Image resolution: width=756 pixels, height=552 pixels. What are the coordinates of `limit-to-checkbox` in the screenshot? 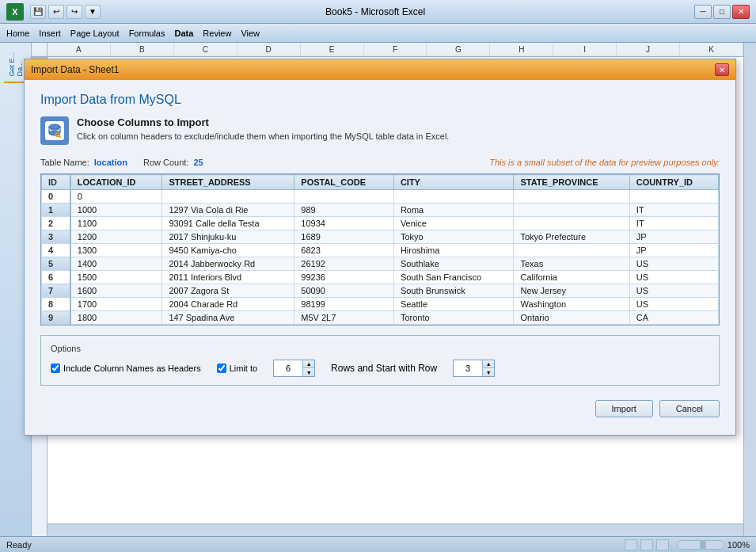 It's located at (222, 368).